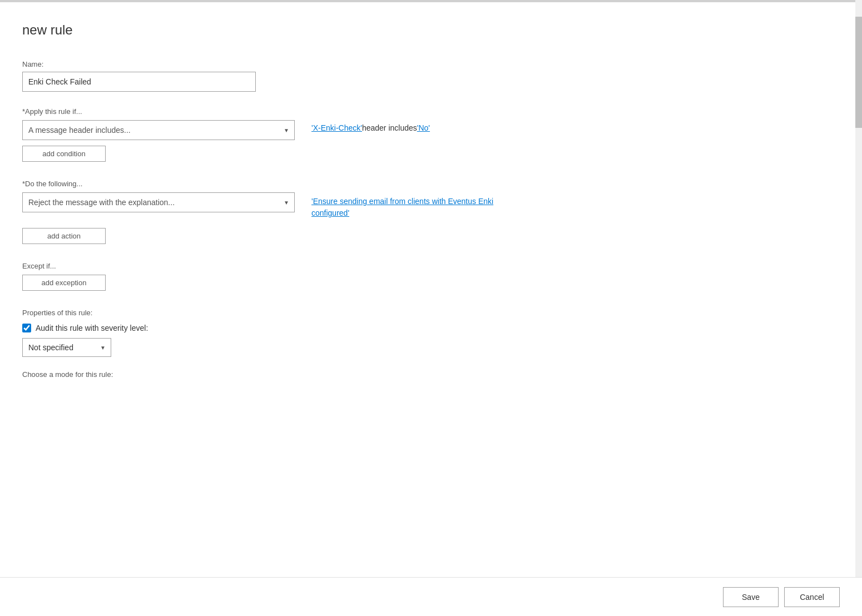 The width and height of the screenshot is (862, 616). What do you see at coordinates (158, 130) in the screenshot?
I see `condition-select-wrapper: A message header includes... ▼` at bounding box center [158, 130].